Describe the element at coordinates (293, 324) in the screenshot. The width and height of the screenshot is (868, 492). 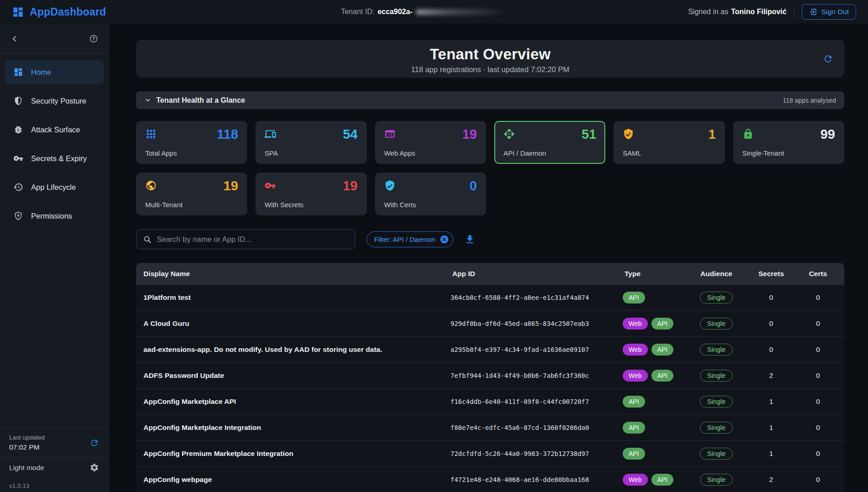
I see `cell-display-name: A Cloud Guru` at that location.